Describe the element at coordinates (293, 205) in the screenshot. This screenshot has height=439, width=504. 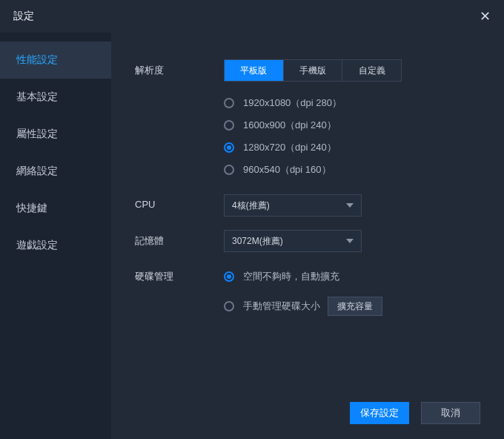
I see `cpu-select: 4核(推薦)` at that location.